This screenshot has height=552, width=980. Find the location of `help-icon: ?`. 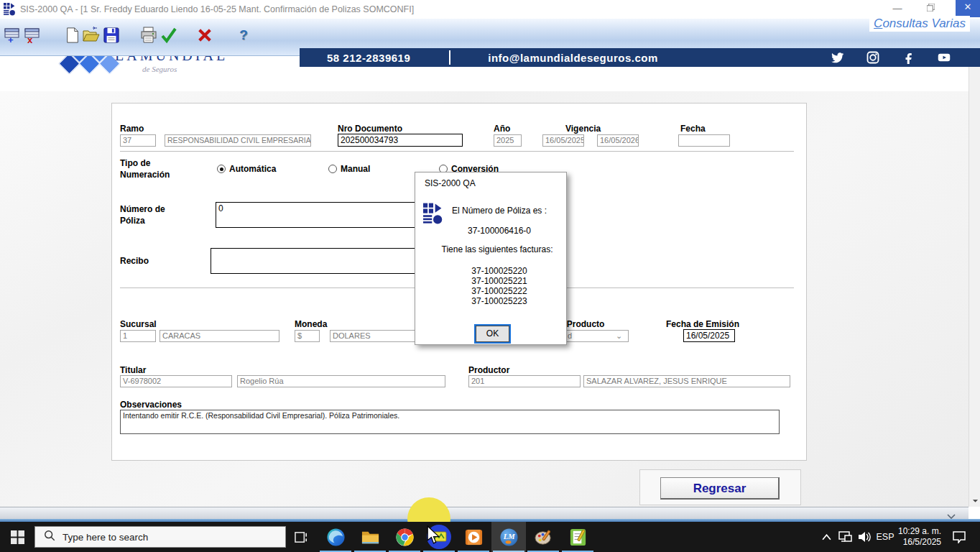

help-icon: ? is located at coordinates (244, 35).